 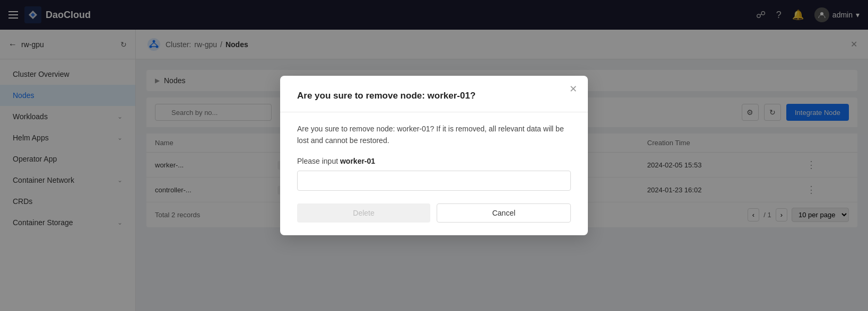 I want to click on modal-body: Are you sure to remove node: worker-01? …, so click(x=434, y=135).